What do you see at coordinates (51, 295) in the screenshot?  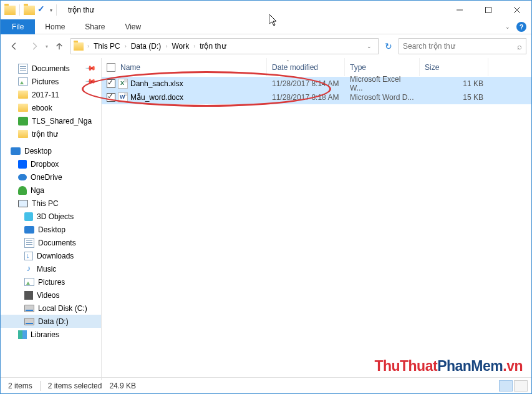 I see `nav-pc-videos: Videos` at bounding box center [51, 295].